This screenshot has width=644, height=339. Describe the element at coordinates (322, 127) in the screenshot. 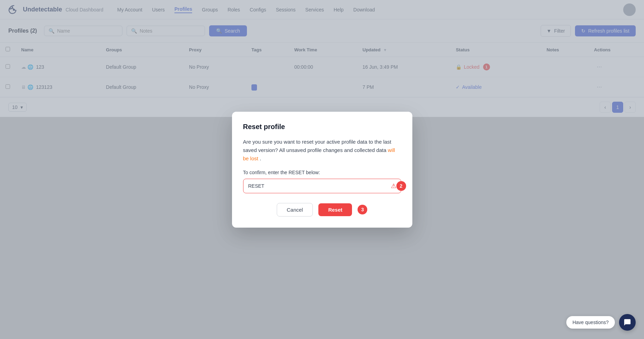

I see `modal-title: Reset profile` at that location.